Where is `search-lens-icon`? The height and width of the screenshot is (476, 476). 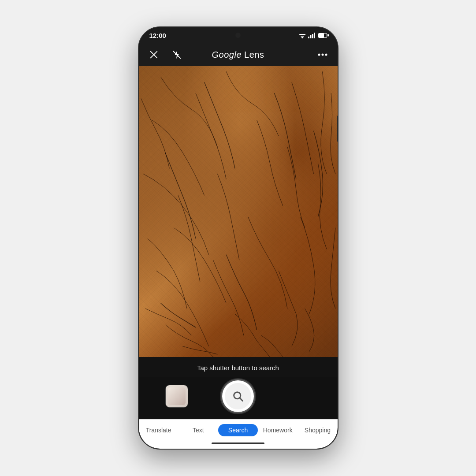
search-lens-icon is located at coordinates (238, 396).